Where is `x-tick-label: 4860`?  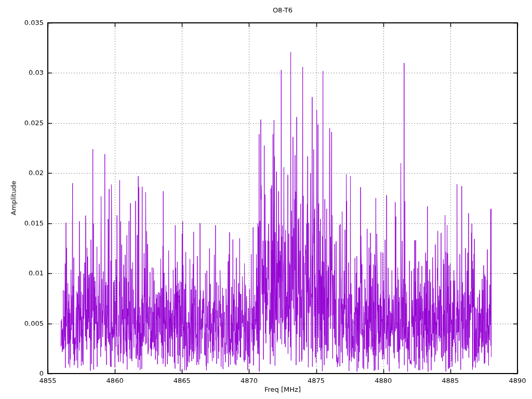
x-tick-label: 4860 is located at coordinates (115, 380).